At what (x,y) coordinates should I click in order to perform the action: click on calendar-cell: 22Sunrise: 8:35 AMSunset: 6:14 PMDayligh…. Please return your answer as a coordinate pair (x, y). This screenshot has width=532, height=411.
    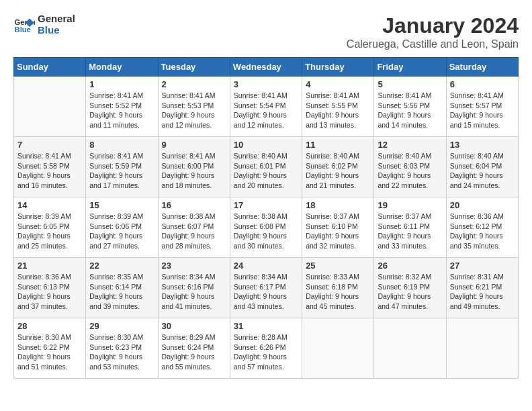
    Looking at the image, I should click on (122, 288).